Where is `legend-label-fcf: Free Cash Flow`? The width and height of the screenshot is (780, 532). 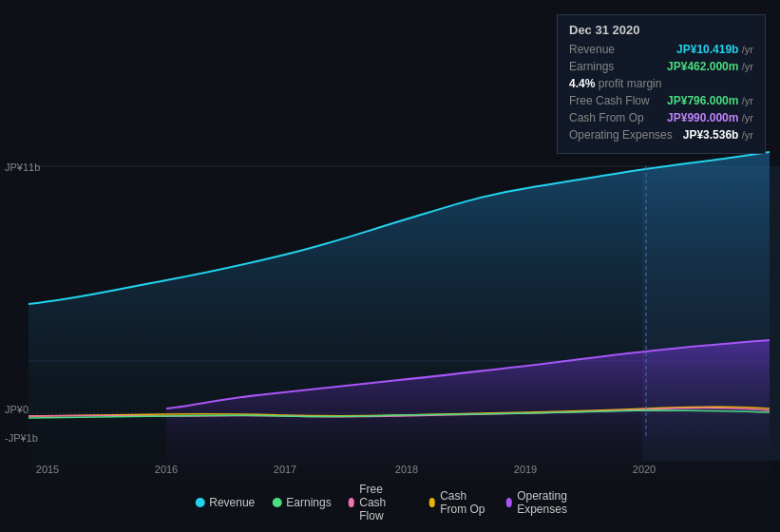
legend-label-fcf: Free Cash Flow is located at coordinates (386, 503).